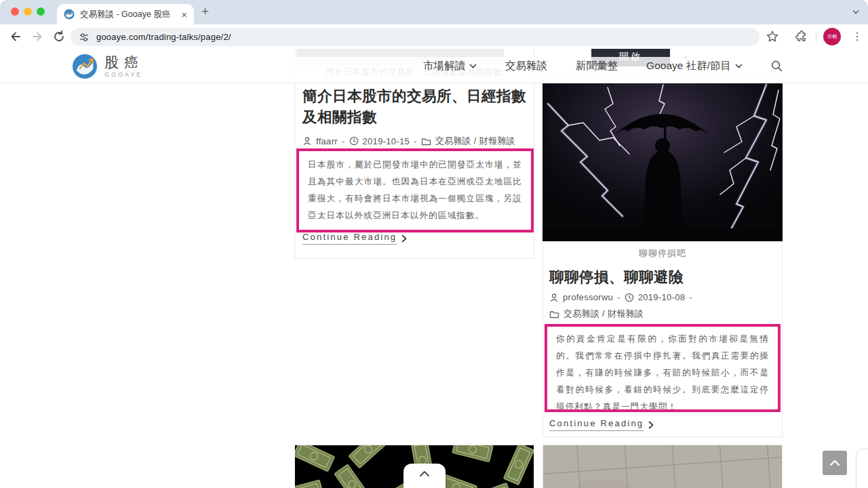 The image size is (868, 488). I want to click on site-settings-icon, so click(84, 37).